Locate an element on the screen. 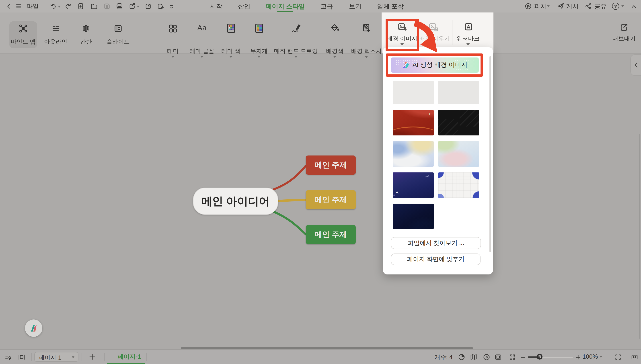 The height and width of the screenshot is (364, 641). main-topic-node-3: 메인 주제 is located at coordinates (331, 234).